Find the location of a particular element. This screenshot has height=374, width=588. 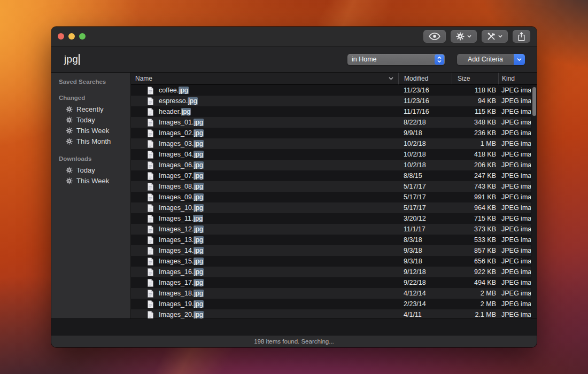

table-row: Images_12.jpg 11/1/17 373 KB JPEG image is located at coordinates (334, 229).